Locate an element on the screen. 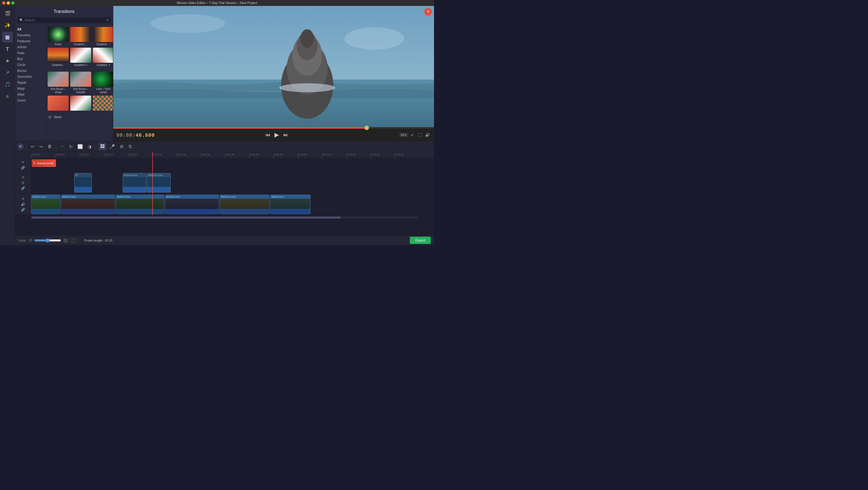 The image size is (868, 490). store-button: 🛒 Store is located at coordinates (80, 117).